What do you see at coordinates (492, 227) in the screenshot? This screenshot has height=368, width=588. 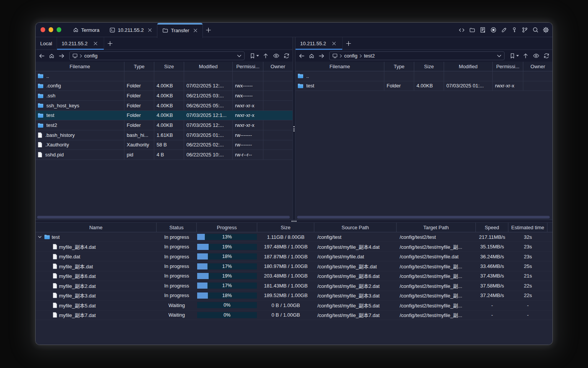 I see `column-header: Speed` at bounding box center [492, 227].